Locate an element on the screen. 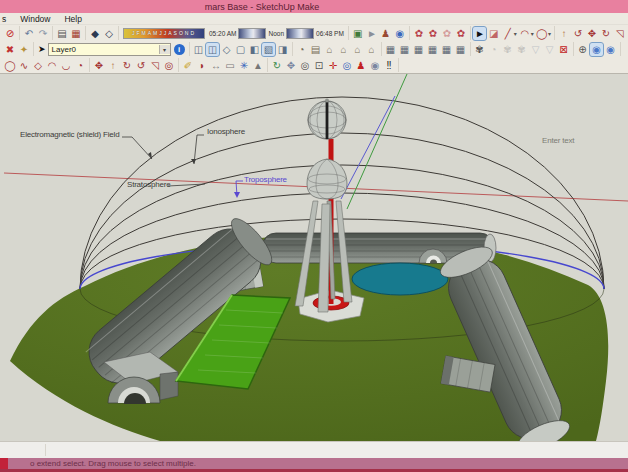  time-strip-pm is located at coordinates (300, 34).